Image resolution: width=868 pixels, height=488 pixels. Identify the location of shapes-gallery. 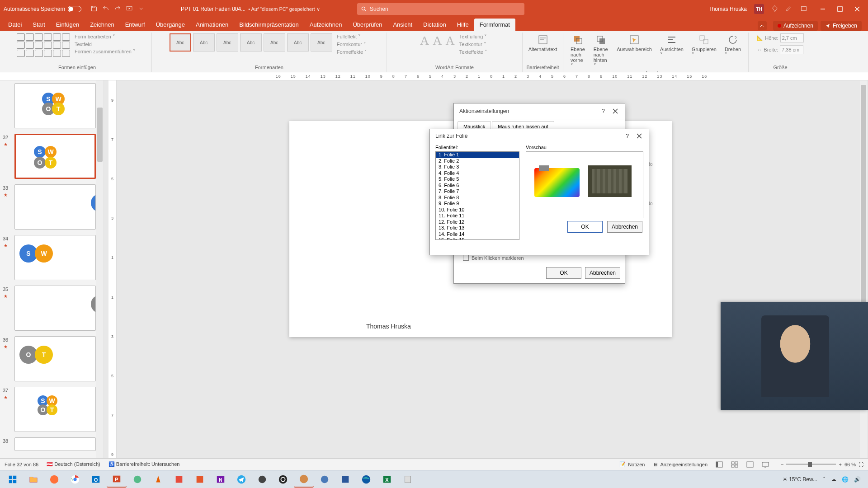
(43, 45).